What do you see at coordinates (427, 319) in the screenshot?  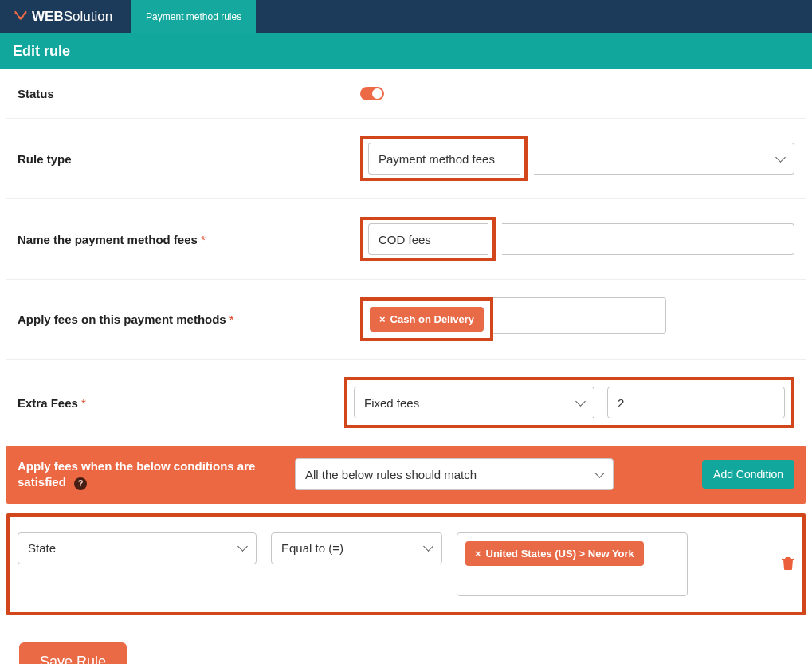 I see `payment-method-chip: × Cash on Delivery` at bounding box center [427, 319].